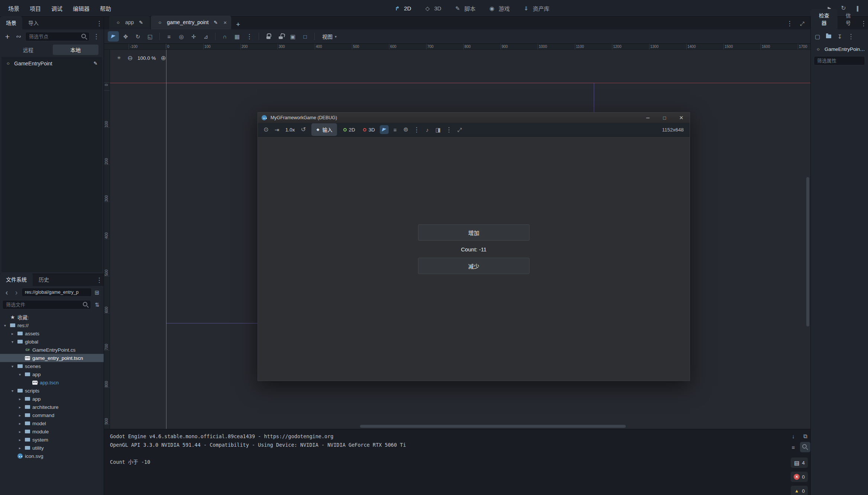 Image resolution: width=868 pixels, height=495 pixels. Describe the element at coordinates (81, 8) in the screenshot. I see `menubar-menu: 编辑器` at that location.